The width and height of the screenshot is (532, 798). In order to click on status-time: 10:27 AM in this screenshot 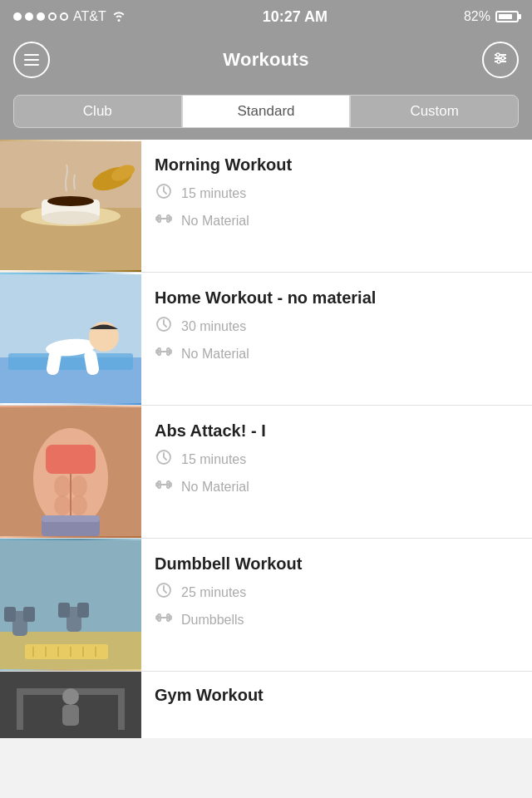, I will do `click(295, 17)`.